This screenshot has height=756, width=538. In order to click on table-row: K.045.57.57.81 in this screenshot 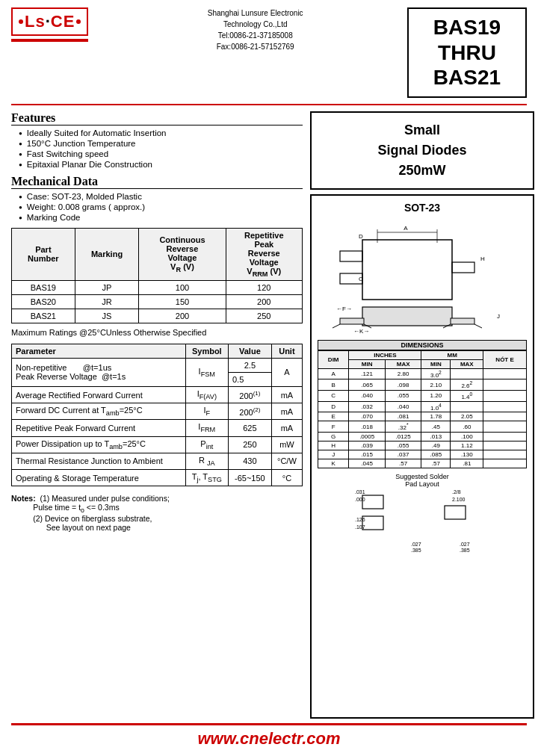, I will do `click(423, 464)`.